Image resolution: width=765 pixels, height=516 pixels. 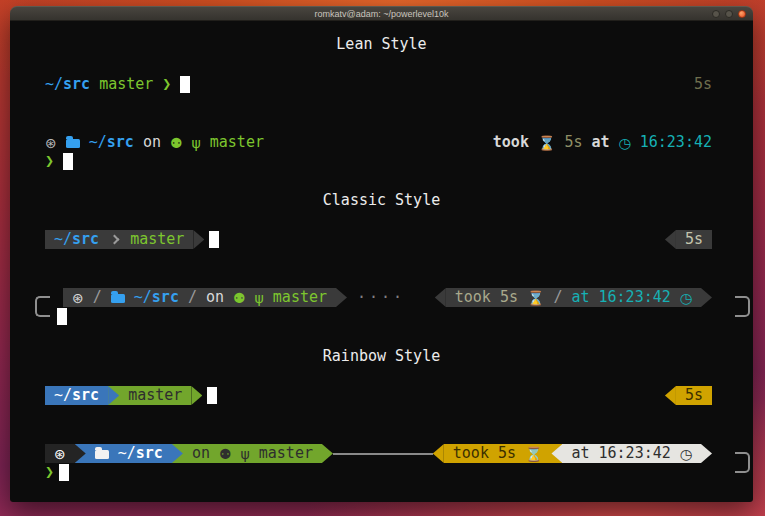 I want to click on titlebar: romkatv@adam: ~/powerlevel10k, so click(x=382, y=14).